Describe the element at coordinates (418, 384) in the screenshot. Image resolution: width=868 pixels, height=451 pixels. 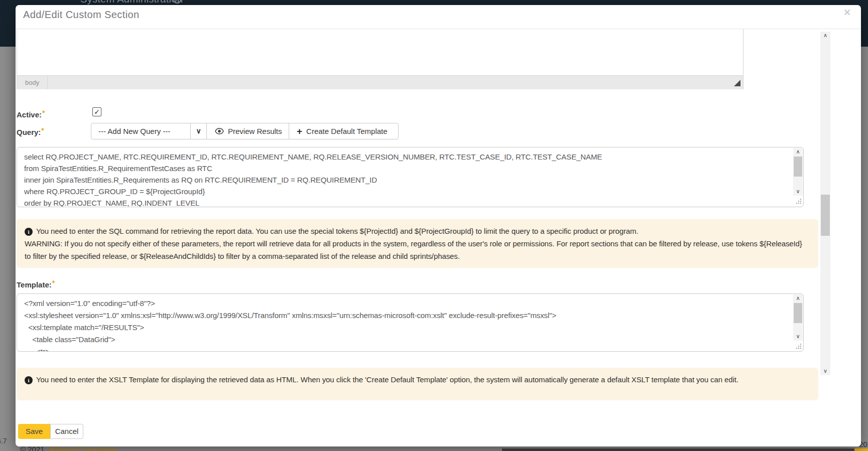
I see `template-help-box: iYou need to enter the XSLT Template for…` at that location.